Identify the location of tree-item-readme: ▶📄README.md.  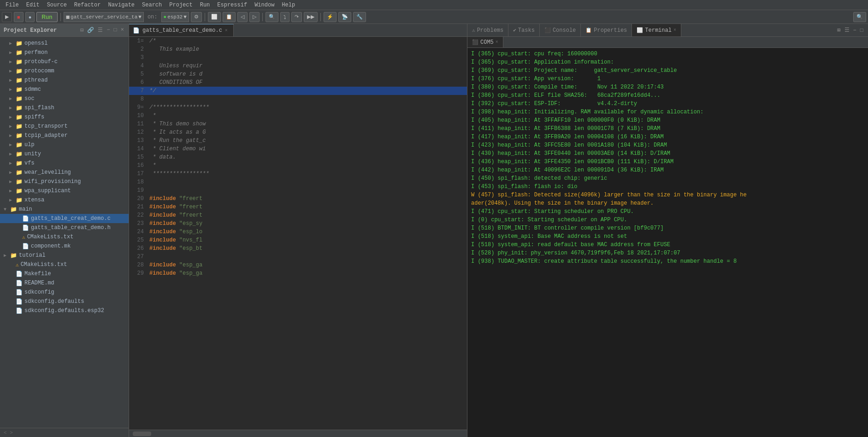
(65, 283).